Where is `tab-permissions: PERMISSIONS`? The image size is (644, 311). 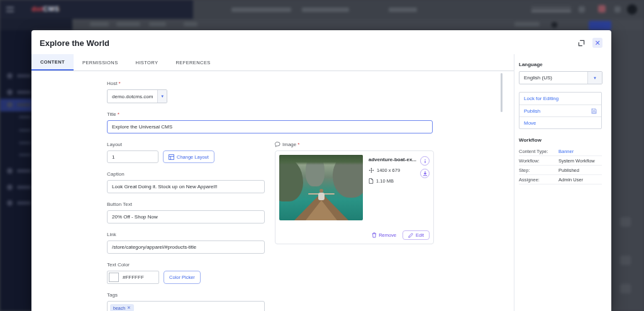
tab-permissions: PERMISSIONS is located at coordinates (101, 62).